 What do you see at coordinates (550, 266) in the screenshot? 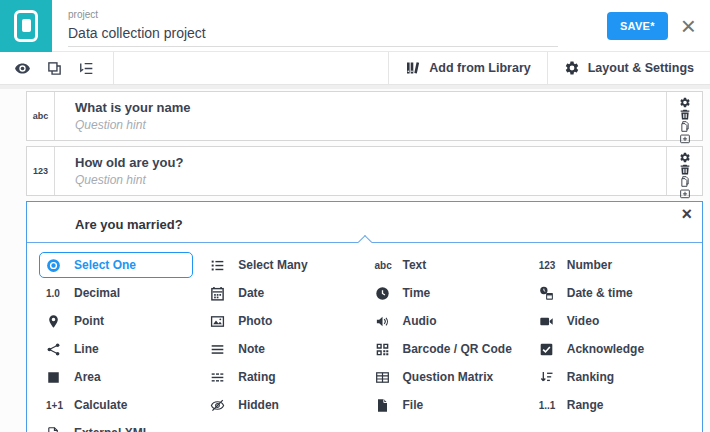
I see `number-icon: 123` at bounding box center [550, 266].